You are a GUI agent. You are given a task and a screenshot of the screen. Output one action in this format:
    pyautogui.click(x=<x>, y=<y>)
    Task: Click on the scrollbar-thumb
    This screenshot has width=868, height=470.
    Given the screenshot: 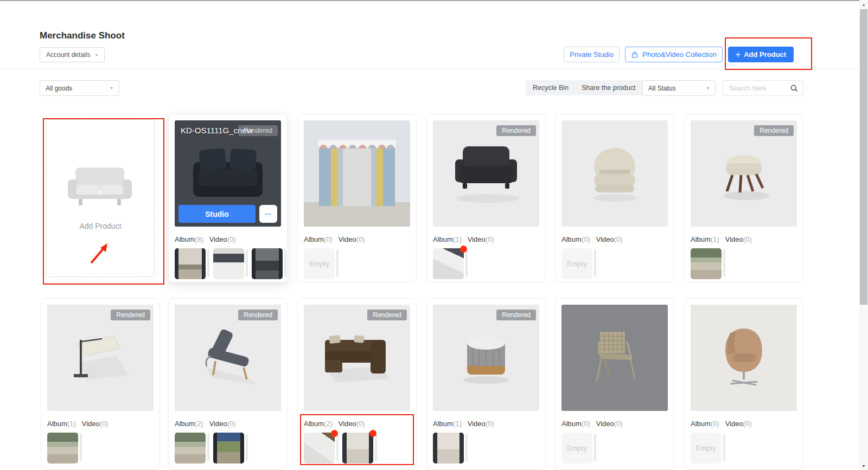 What is the action you would take?
    pyautogui.click(x=864, y=157)
    